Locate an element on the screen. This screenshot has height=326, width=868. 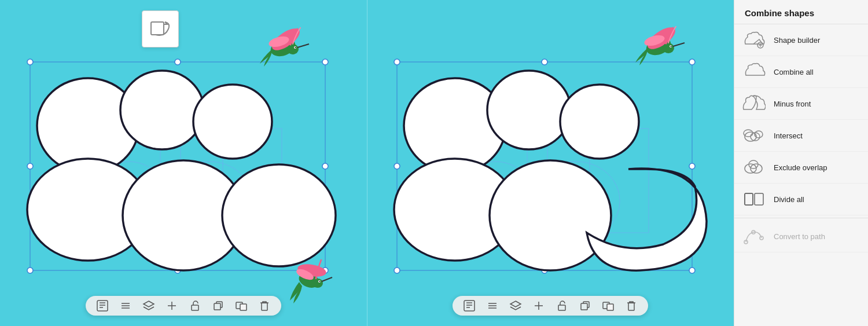
list-view-btn-r is located at coordinates (492, 306).